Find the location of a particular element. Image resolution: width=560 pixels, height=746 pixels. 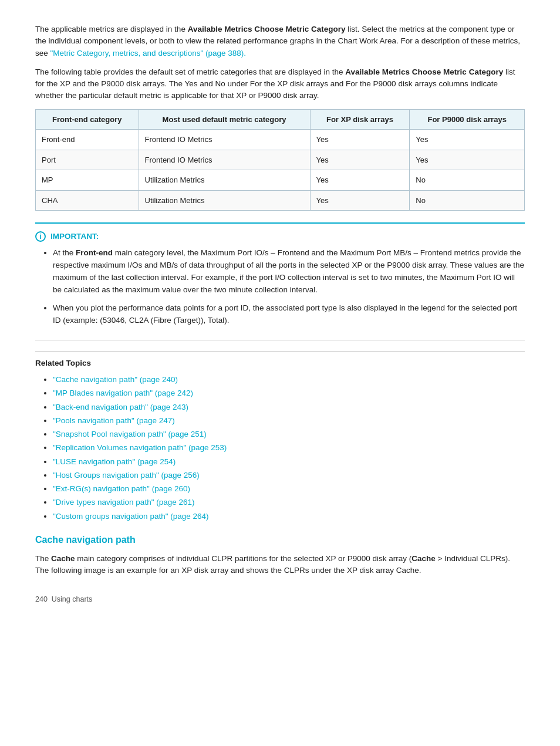

table-cell: Port is located at coordinates (87, 160).